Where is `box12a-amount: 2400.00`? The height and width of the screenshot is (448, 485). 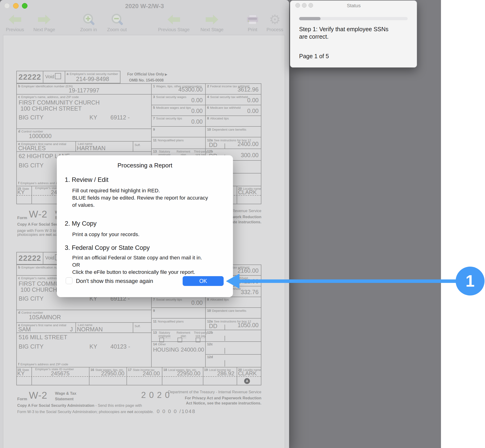
box12a-amount: 2400.00 is located at coordinates (248, 144).